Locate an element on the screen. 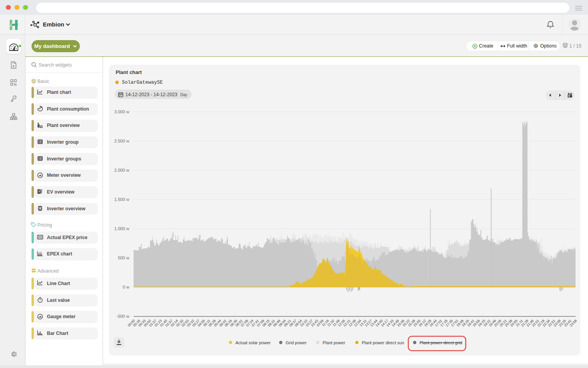 The height and width of the screenshot is (368, 588). svg-text: 0 is located at coordinates (124, 287).